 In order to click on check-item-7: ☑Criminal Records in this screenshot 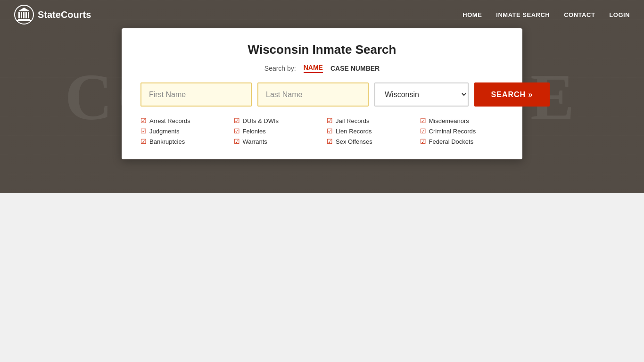, I will do `click(462, 131)`.